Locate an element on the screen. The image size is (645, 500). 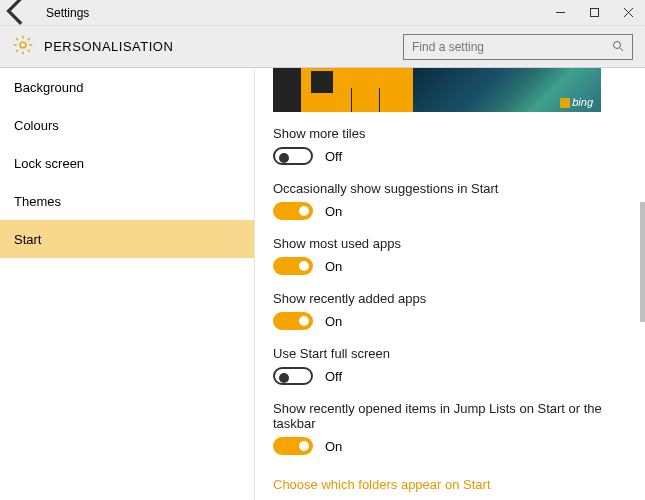
maximize-icon is located at coordinates (594, 12).